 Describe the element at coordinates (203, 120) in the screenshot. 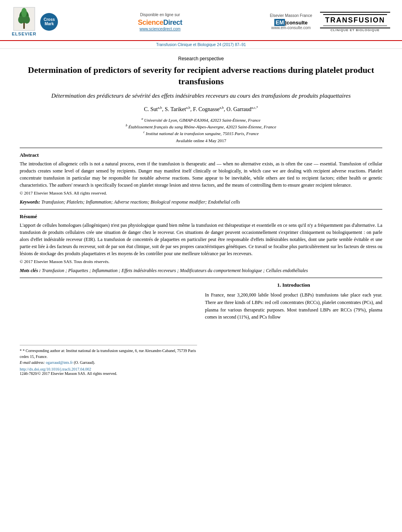

I see `affiliation-a: Université de Lyon, GIMAP-EA3064, 42023 …` at that location.